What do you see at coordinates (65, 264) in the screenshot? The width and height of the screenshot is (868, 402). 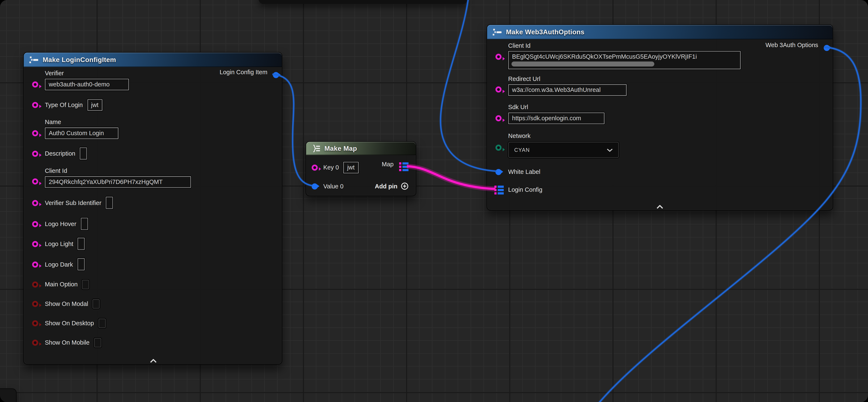 I see `logo-dark-row: Logo Dark` at bounding box center [65, 264].